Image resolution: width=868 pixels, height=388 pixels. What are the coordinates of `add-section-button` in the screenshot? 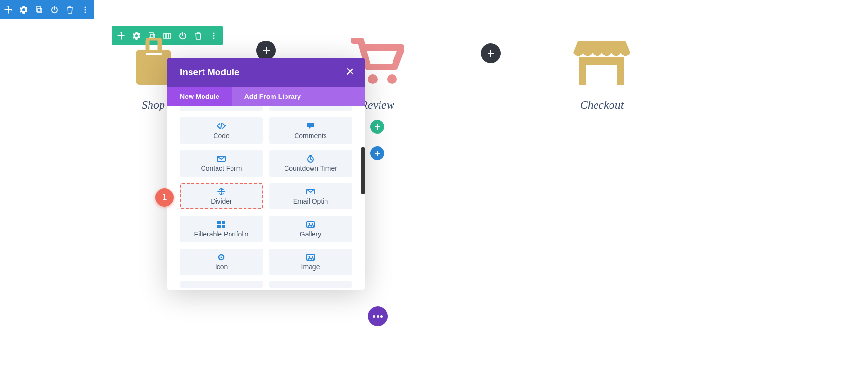 It's located at (377, 153).